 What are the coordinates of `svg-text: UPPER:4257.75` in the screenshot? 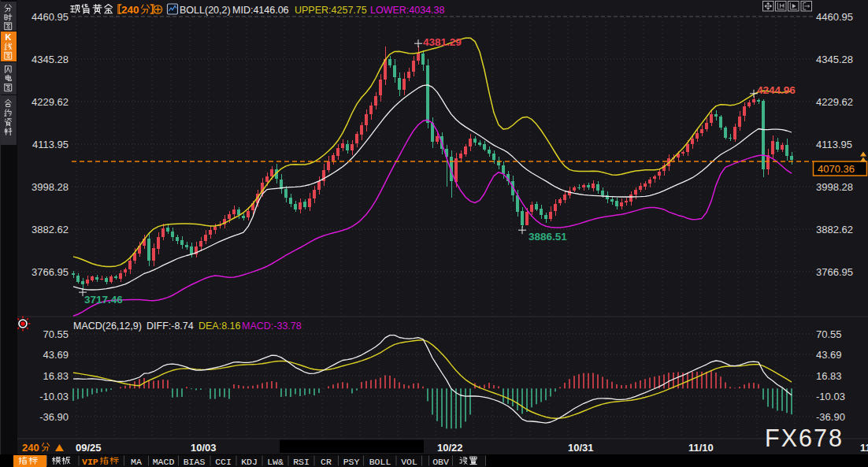 It's located at (331, 10).